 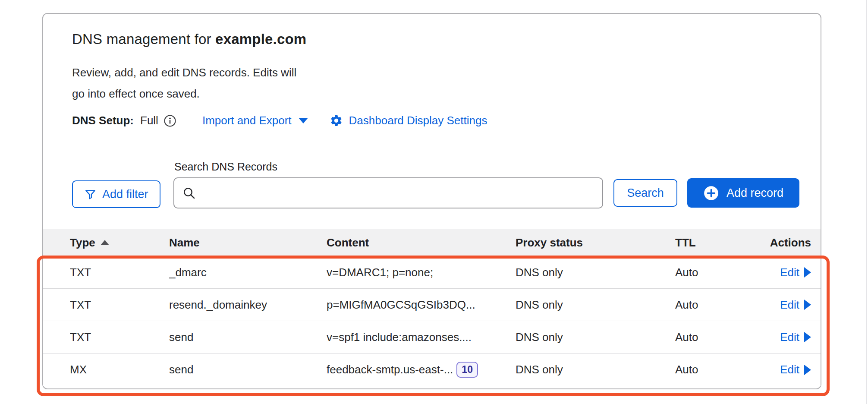 I want to click on cell-content: p=MIGfMA0GCSqGSIb3DQ..., so click(x=421, y=305).